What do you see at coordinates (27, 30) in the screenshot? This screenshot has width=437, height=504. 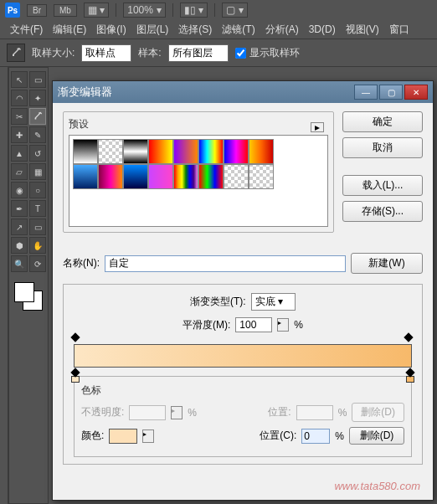 I see `menu-file: 文件(F)` at bounding box center [27, 30].